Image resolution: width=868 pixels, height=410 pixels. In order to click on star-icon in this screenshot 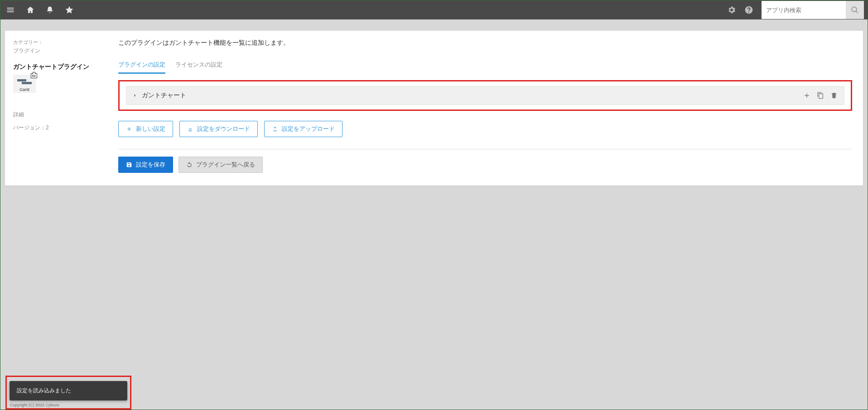, I will do `click(69, 10)`.